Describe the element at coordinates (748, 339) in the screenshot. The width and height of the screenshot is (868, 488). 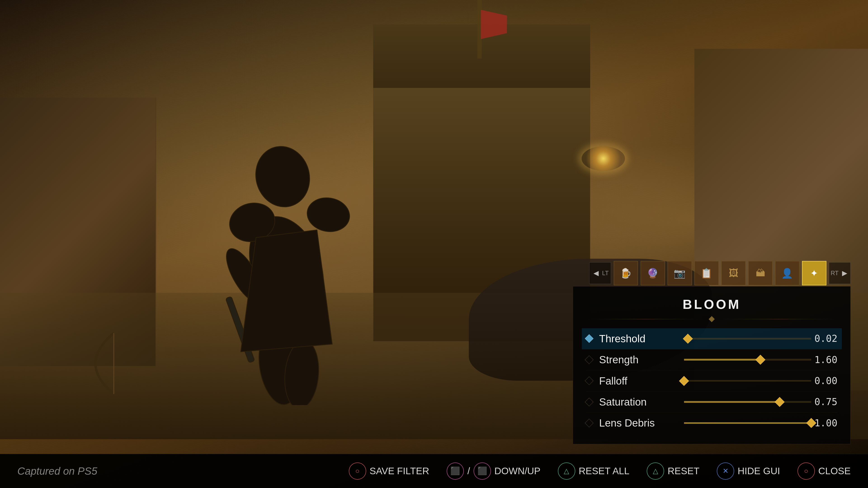
I see `slider-threshold` at that location.